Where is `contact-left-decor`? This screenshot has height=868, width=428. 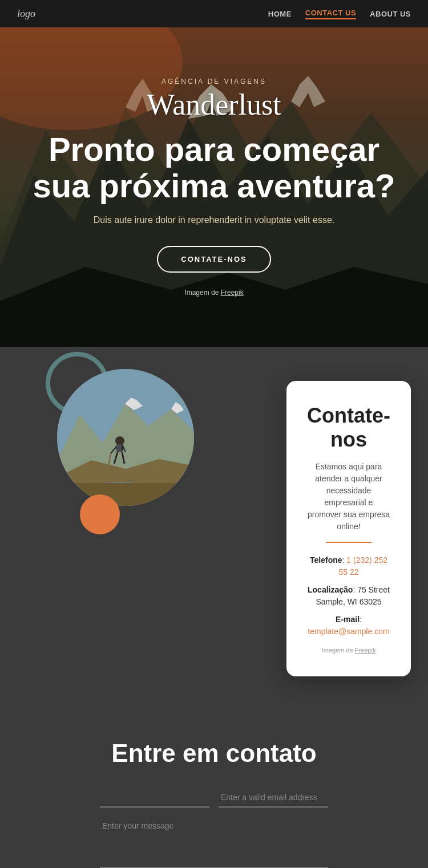
contact-left-decor is located at coordinates (66, 437).